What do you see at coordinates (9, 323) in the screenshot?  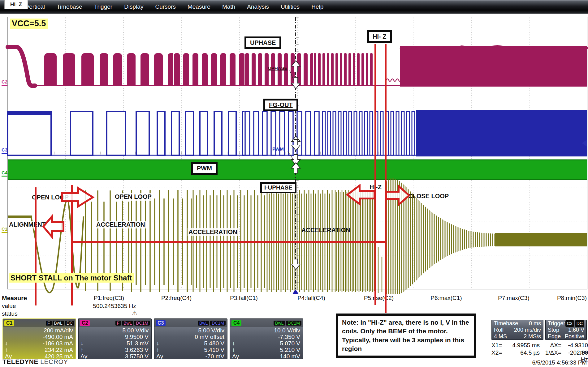 I see `c1-badge: C1` at bounding box center [9, 323].